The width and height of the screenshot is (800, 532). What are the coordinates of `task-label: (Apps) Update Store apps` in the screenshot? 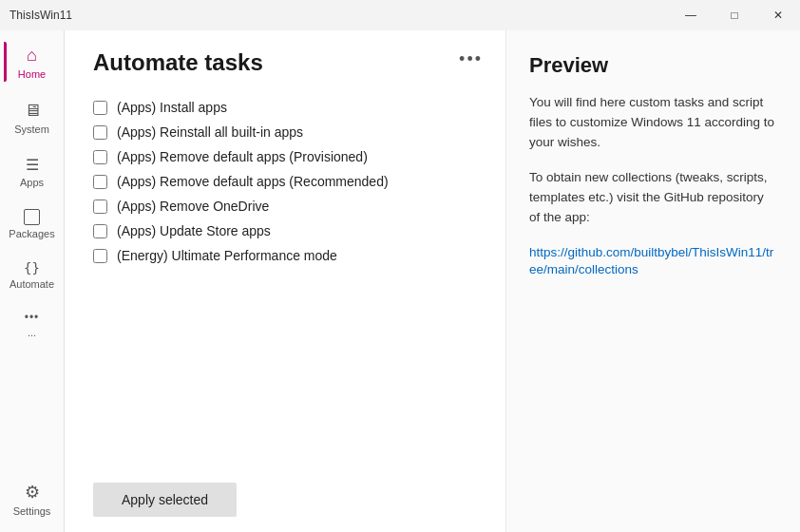 It's located at (194, 231).